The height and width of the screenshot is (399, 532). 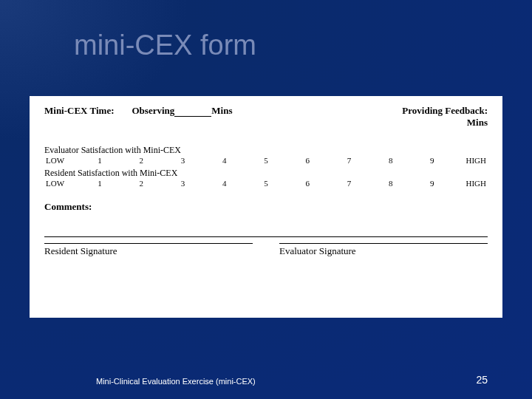 What do you see at coordinates (166, 46) in the screenshot?
I see `slide-title: mini-CEX form` at bounding box center [166, 46].